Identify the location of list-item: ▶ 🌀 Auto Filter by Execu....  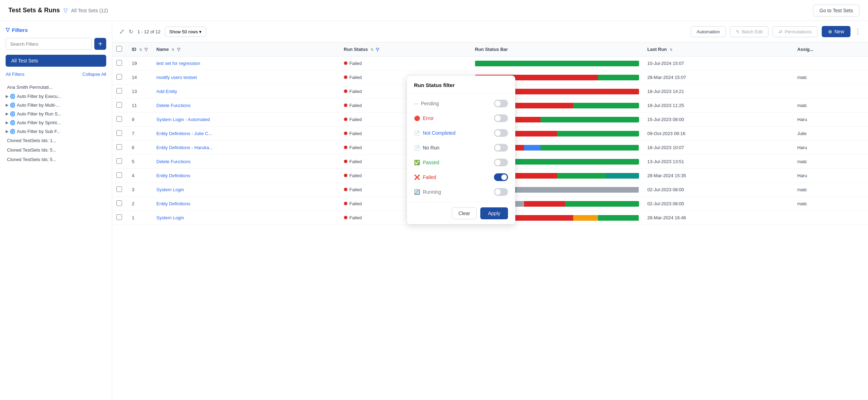
(56, 96).